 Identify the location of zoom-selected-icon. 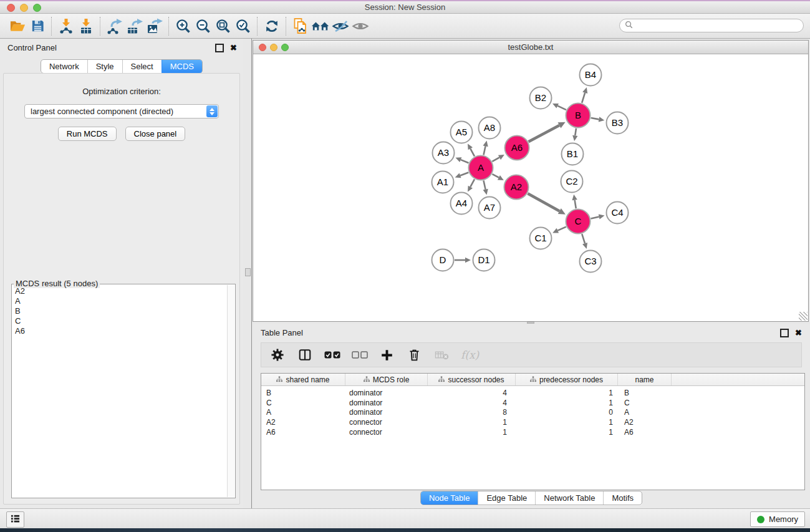
(243, 26).